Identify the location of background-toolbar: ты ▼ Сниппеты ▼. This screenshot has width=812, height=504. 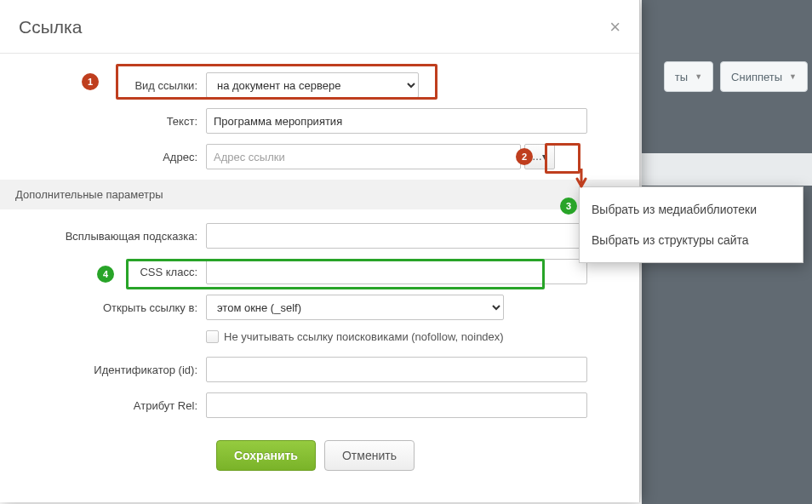
(735, 83).